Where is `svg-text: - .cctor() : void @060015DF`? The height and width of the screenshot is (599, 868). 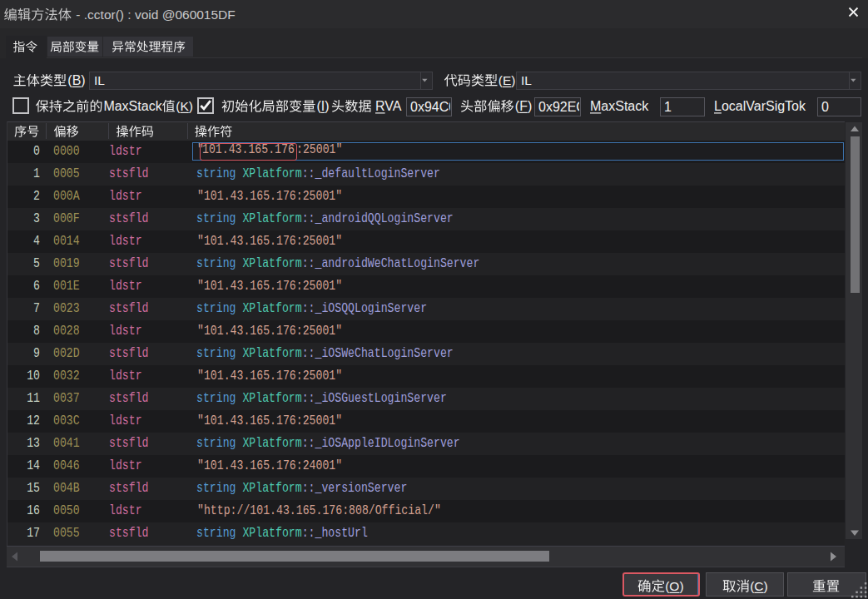 svg-text: - .cctor() : void @060015DF is located at coordinates (154, 15).